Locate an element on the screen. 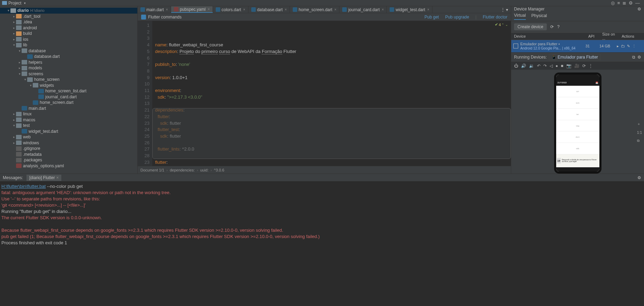  tree-item: .gitignore is located at coordinates (69, 148).